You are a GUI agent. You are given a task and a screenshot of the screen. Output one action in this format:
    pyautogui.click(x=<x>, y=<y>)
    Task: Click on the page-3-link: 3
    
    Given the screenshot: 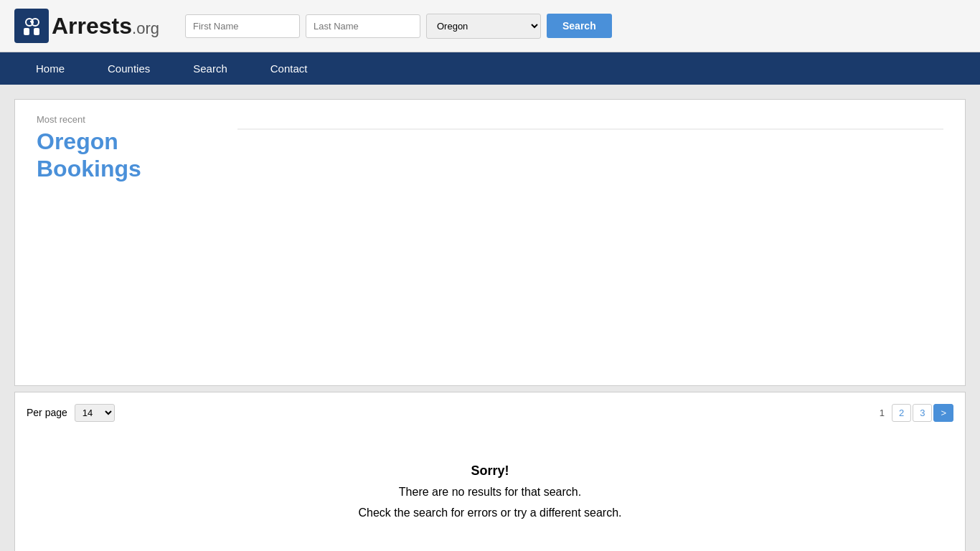 What is the action you would take?
    pyautogui.click(x=923, y=413)
    